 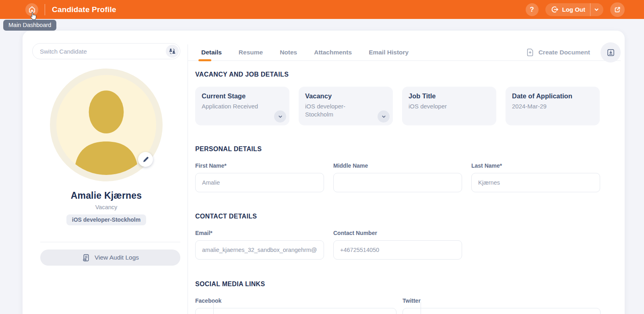 What do you see at coordinates (398, 75) in the screenshot?
I see `section-heading-vacancy-job: VACANCY AND JOB DETAILS` at bounding box center [398, 75].